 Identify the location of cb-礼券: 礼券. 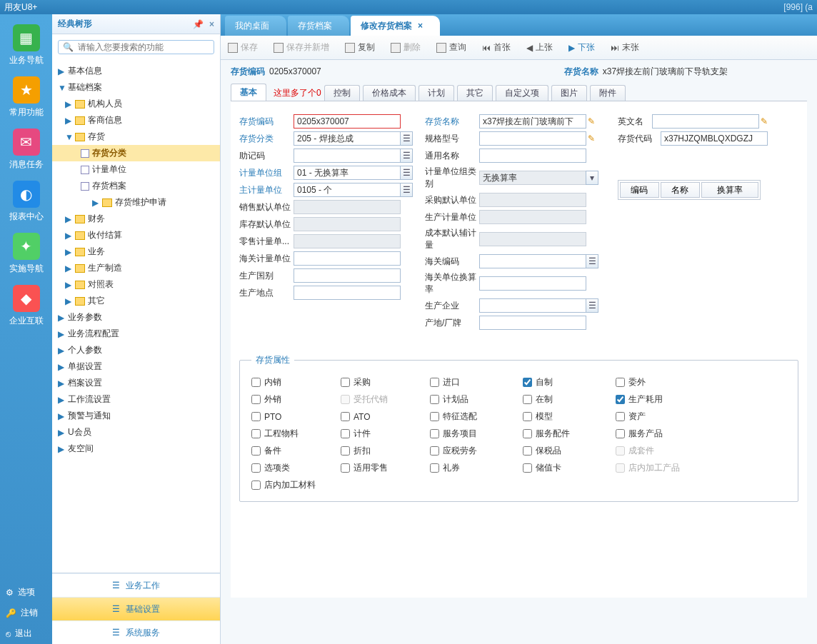
(476, 468).